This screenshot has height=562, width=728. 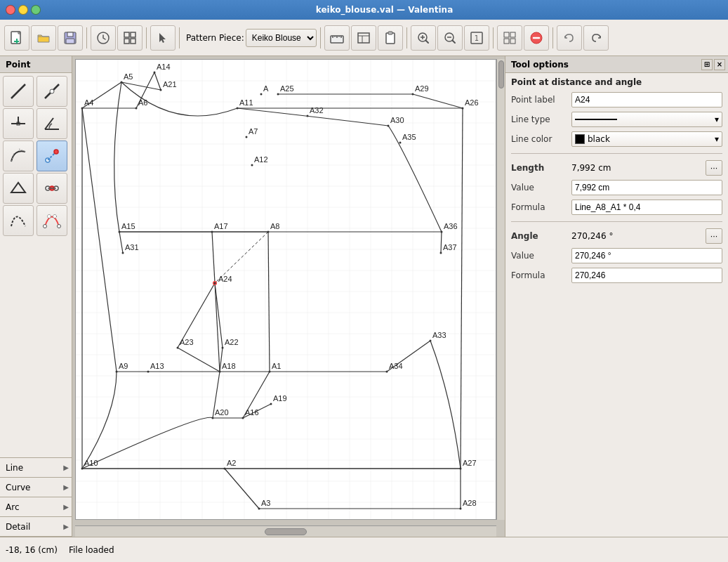 I want to click on angle-label: Angle, so click(x=539, y=236).